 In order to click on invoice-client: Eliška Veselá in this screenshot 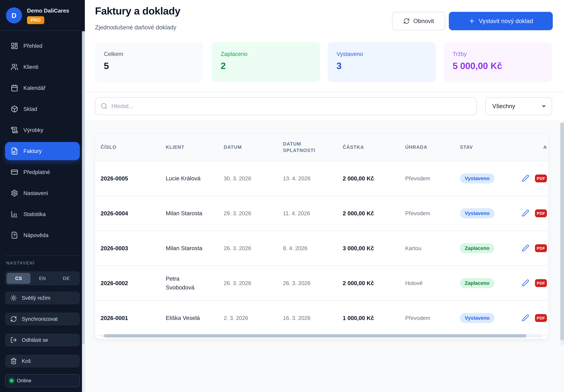, I will do `click(186, 318)`.